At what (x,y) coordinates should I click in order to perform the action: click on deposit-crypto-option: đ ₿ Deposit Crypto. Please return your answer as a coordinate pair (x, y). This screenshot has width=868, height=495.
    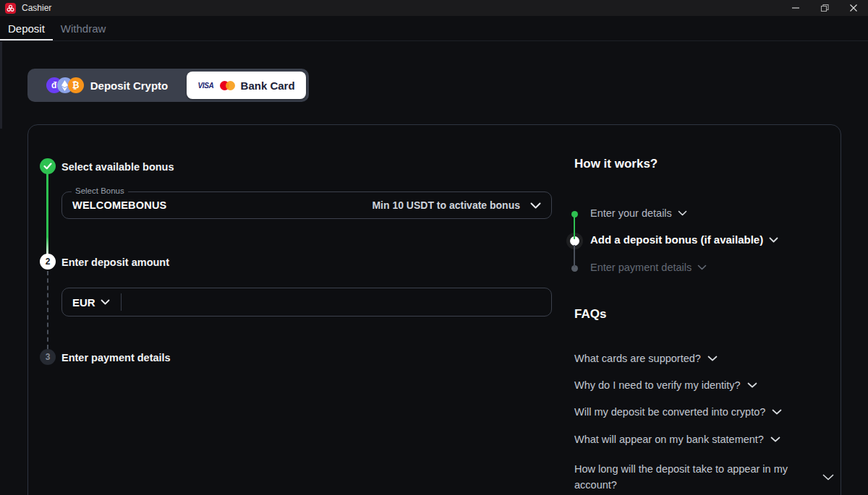
    Looking at the image, I should click on (107, 85).